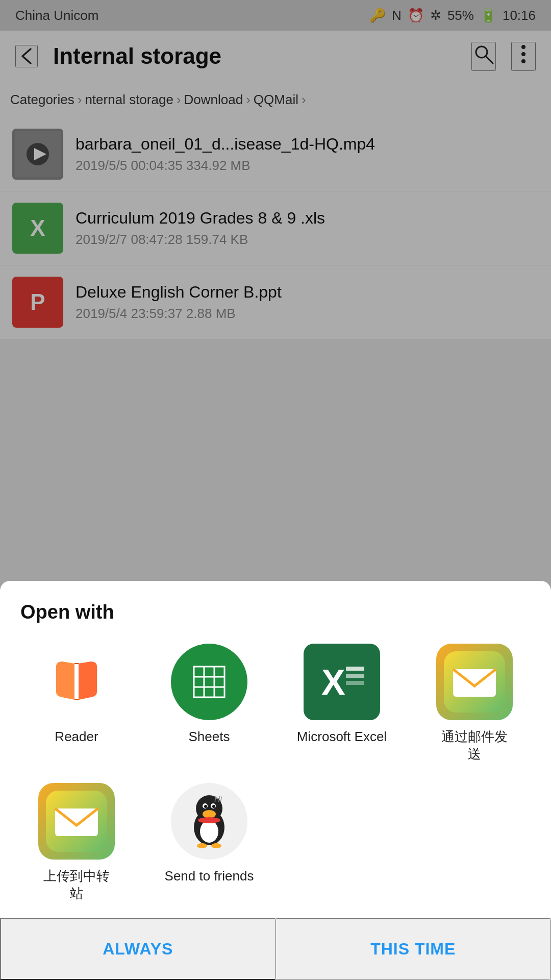 Image resolution: width=551 pixels, height=980 pixels. Describe the element at coordinates (218, 799) in the screenshot. I see `svg-text: Hi` at that location.